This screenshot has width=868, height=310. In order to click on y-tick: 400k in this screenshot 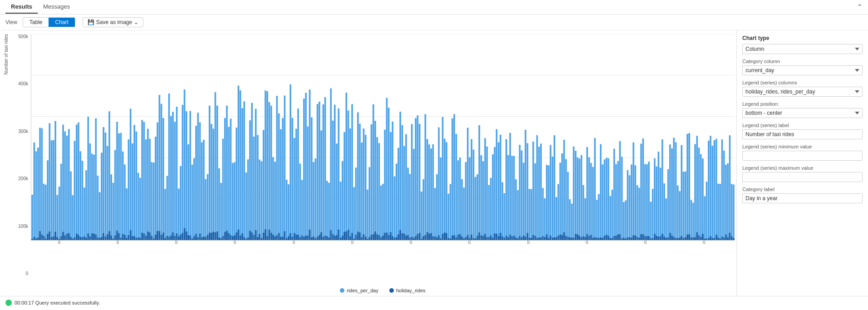, I will do `click(23, 84)`.